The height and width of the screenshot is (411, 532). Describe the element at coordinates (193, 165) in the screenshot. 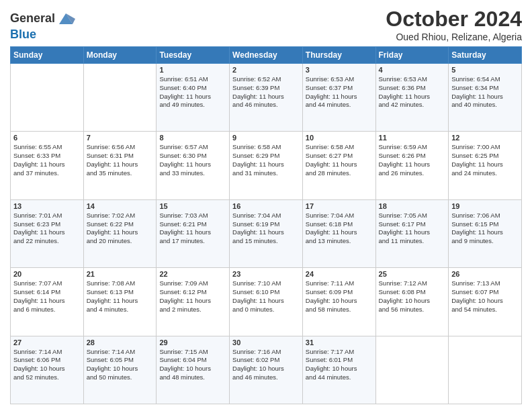

I see `calendar-cell: 8Sunrise: 6:57 AM Sunset: 6:30 PM Daylig…` at that location.